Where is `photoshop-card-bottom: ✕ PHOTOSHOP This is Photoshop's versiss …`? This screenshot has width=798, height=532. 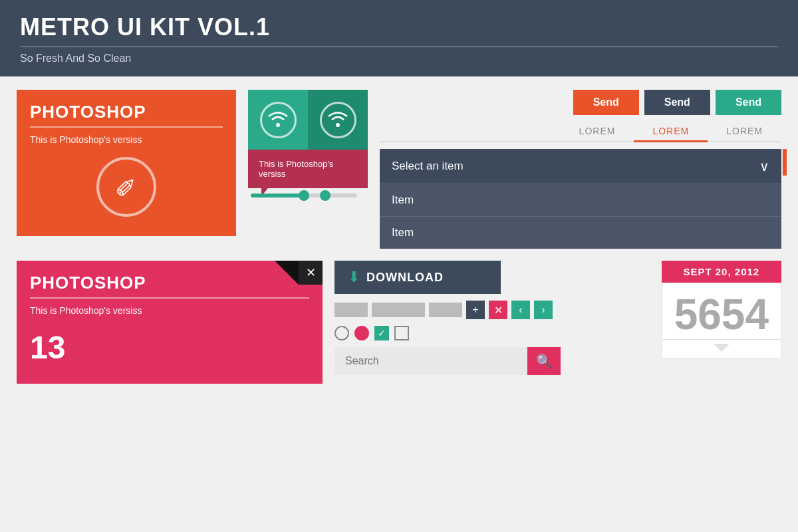
photoshop-card-bottom: ✕ PHOTOSHOP This is Photoshop's versiss … is located at coordinates (170, 322).